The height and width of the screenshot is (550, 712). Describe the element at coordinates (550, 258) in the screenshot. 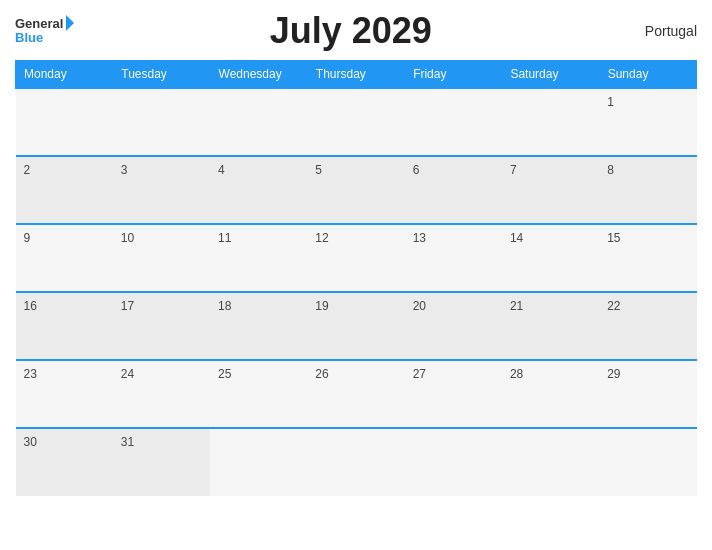

I see `calendar-day: 14` at that location.